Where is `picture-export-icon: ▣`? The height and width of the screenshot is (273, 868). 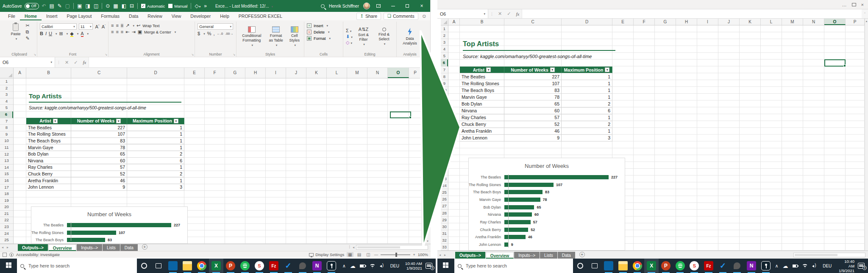
picture-export-icon: ▣ is located at coordinates (80, 6).